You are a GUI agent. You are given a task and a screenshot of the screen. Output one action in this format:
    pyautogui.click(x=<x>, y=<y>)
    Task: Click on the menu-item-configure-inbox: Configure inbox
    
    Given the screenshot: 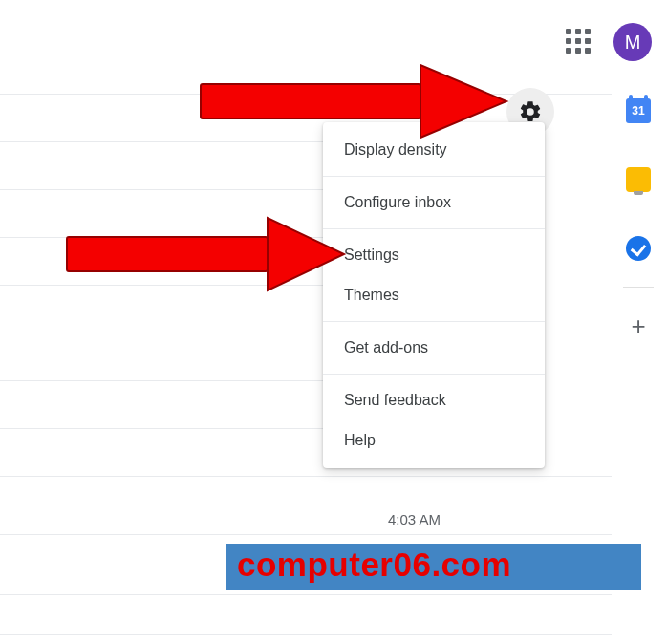 What is the action you would take?
    pyautogui.click(x=434, y=203)
    